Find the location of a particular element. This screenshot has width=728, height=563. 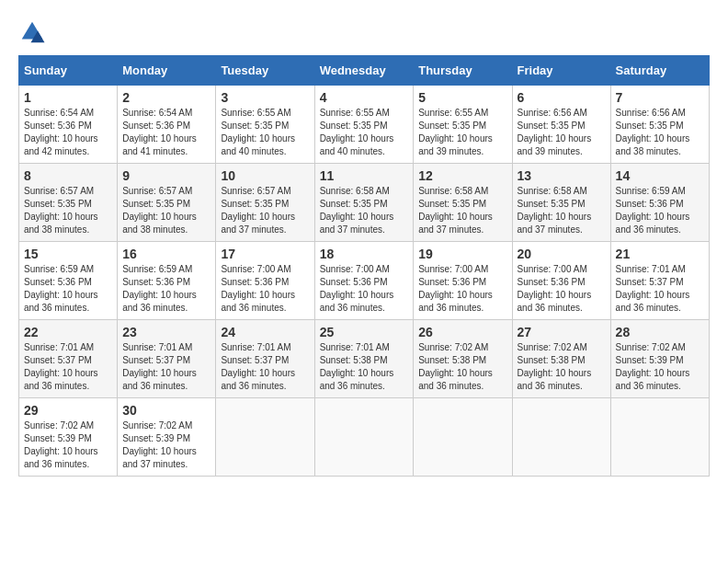

calendar-cell: 9 Sunrise: 6:57 AM Sunset: 5:35 PM Dayli… is located at coordinates (167, 202).